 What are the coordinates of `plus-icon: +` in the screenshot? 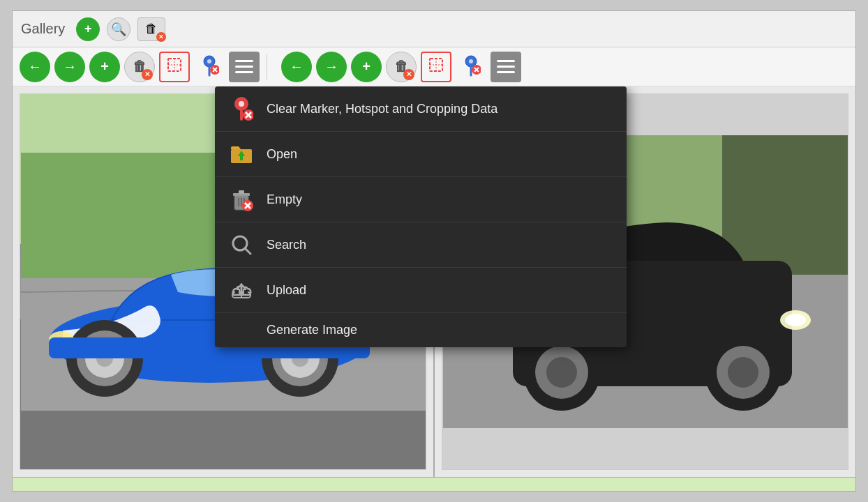 It's located at (88, 29).